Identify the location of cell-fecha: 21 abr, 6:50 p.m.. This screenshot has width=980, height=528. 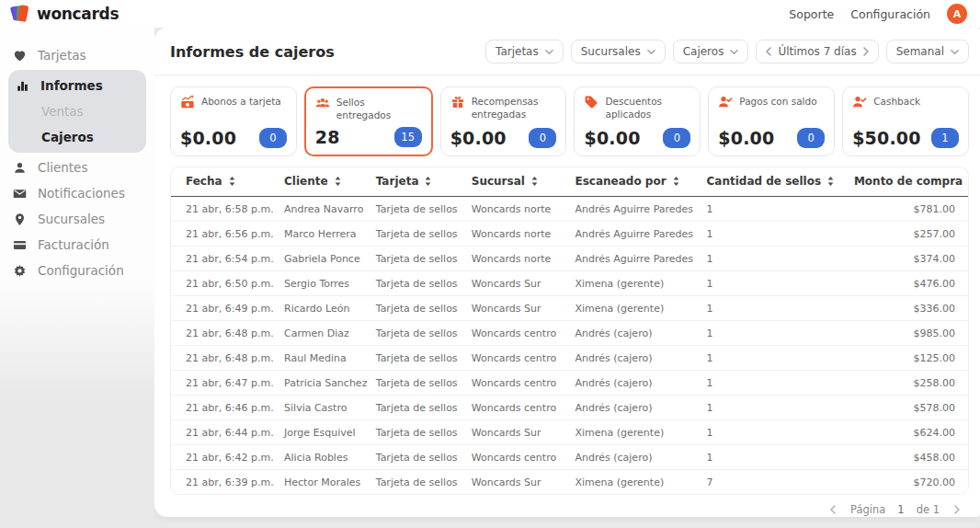
(224, 283).